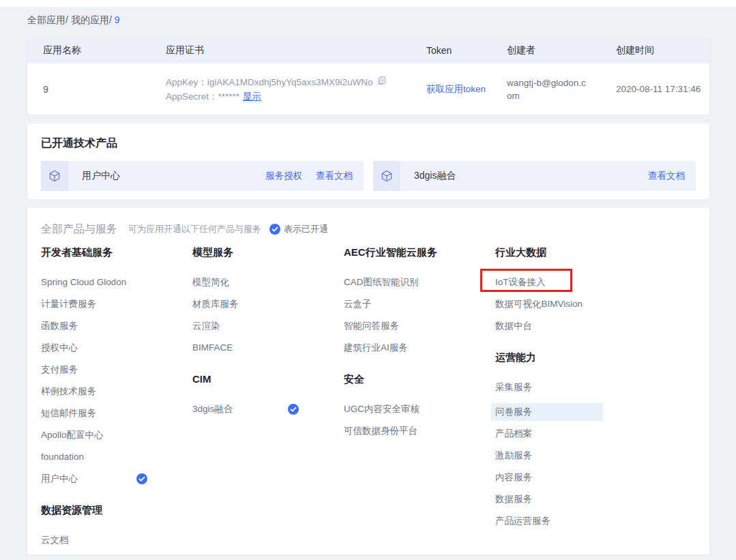 The image size is (736, 560). I want to click on opened-products-title: 已开通技术产品, so click(368, 143).